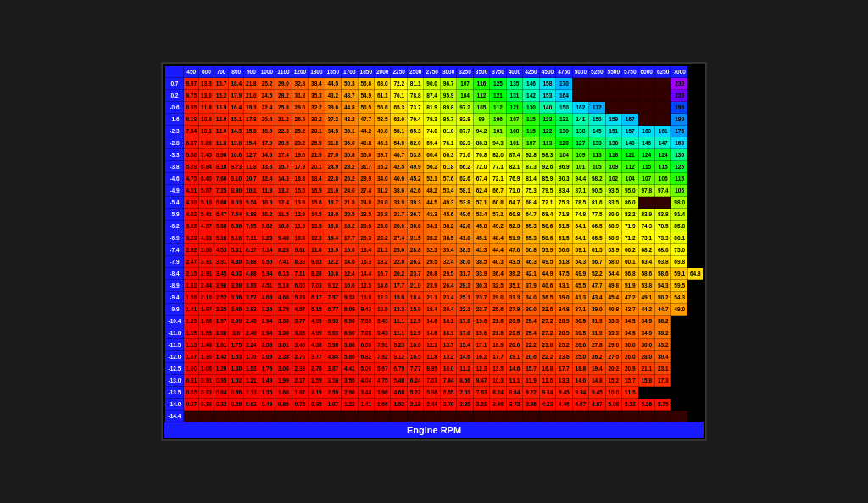 The width and height of the screenshot is (868, 503). What do you see at coordinates (266, 191) in the screenshot?
I see `data-cell: 11.8` at bounding box center [266, 191].